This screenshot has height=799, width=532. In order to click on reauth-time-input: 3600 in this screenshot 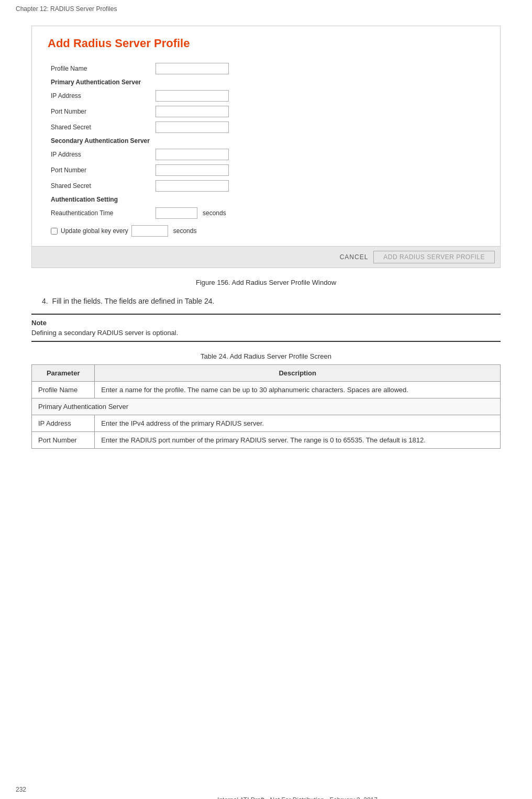, I will do `click(176, 213)`.